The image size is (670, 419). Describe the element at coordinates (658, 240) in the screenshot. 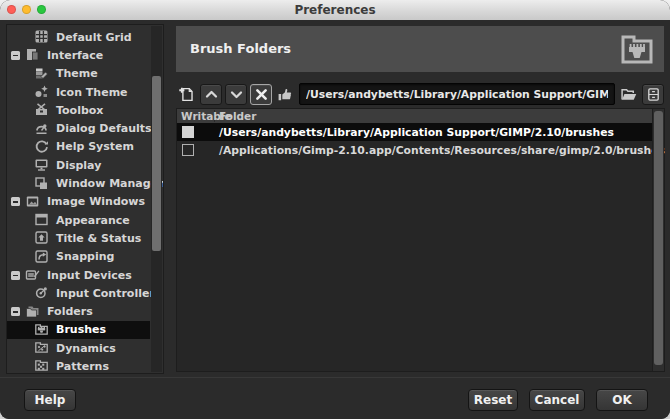

I see `table-scrollbar` at that location.